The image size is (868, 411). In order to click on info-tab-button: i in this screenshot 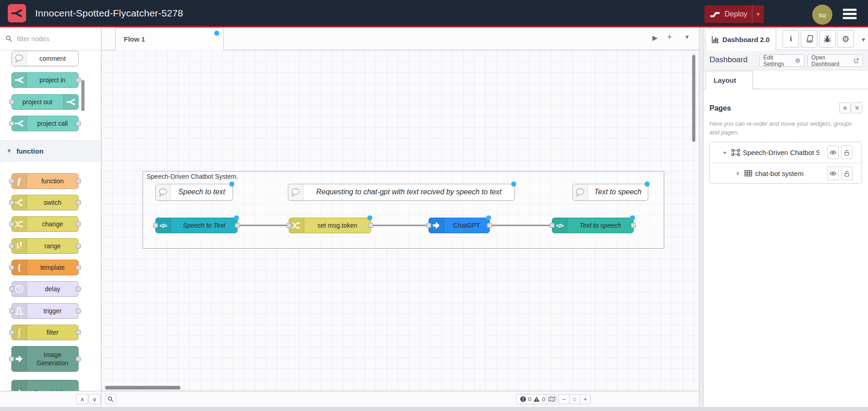, I will do `click(791, 39)`.